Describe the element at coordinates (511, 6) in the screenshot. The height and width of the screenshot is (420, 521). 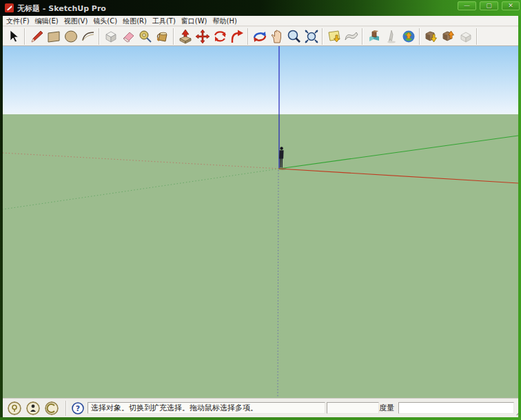
I see `close-button: ✕` at that location.